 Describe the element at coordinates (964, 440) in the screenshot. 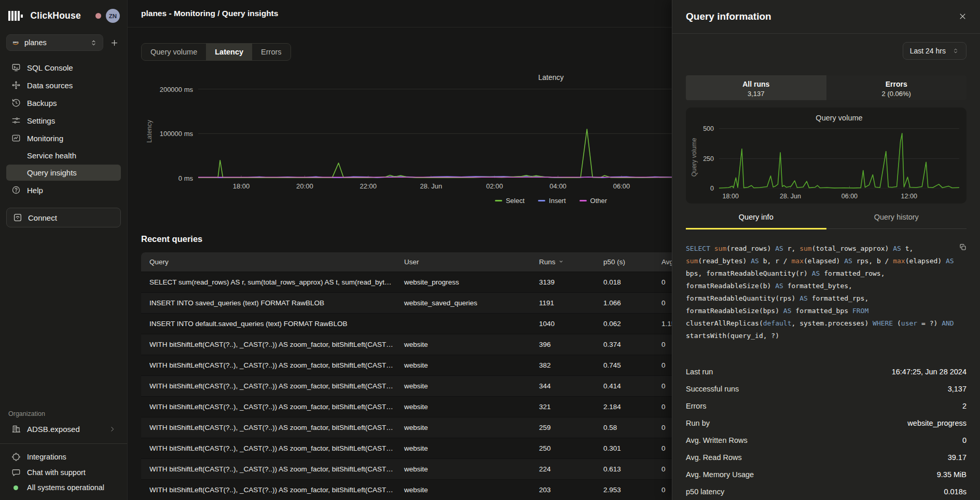

I see `stat-value: 0` at that location.